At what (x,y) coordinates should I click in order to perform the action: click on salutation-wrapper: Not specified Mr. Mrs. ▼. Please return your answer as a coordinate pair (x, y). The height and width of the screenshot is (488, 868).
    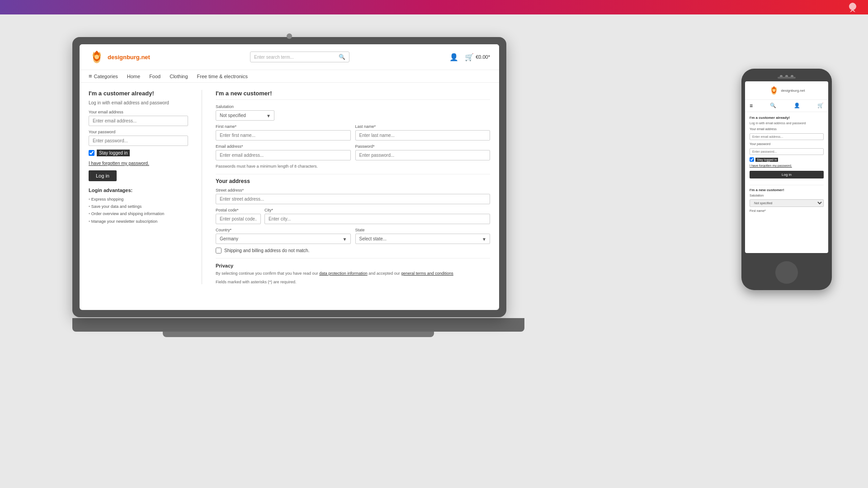
    Looking at the image, I should click on (245, 116).